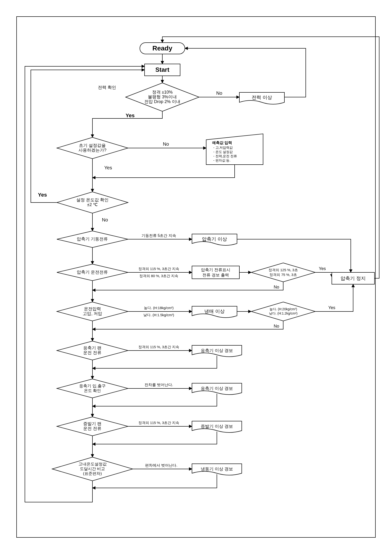 This screenshot has width=392, height=554. I want to click on svg-text: 정격의 80 %, 3초간 지속, so click(159, 276).